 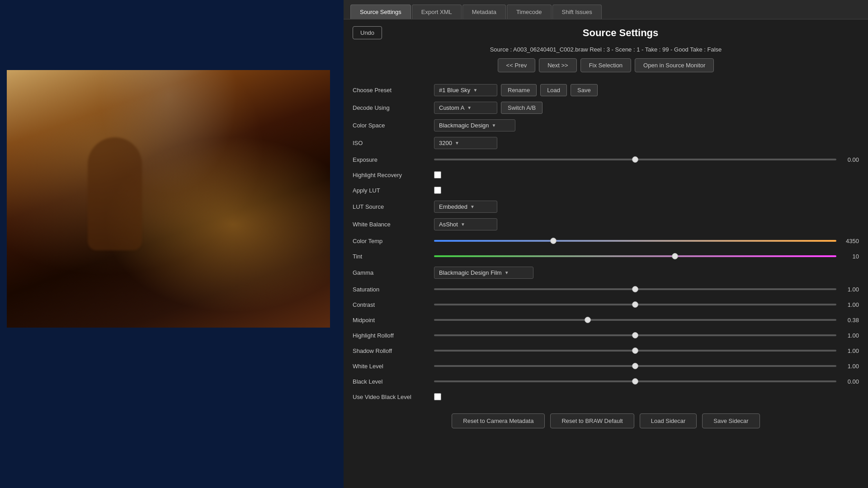 What do you see at coordinates (635, 289) in the screenshot?
I see `saturation-slider` at bounding box center [635, 289].